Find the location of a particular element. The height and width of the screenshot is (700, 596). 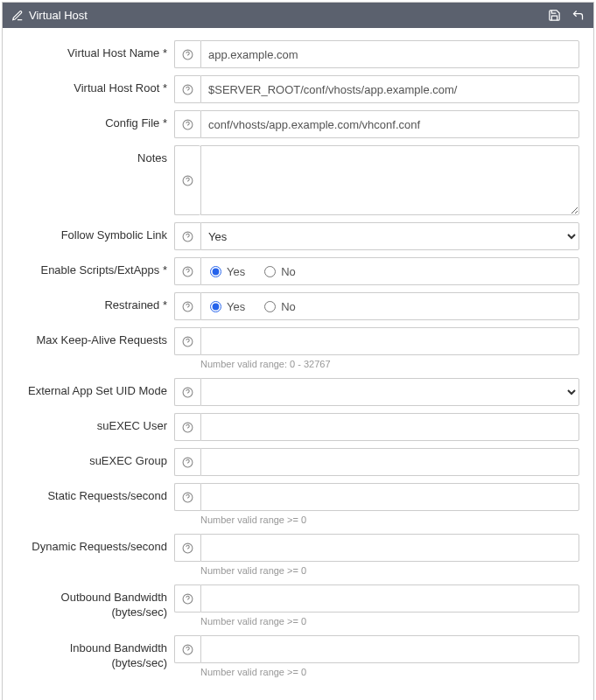

row-vh-root: Virtual Host Root * is located at coordinates (298, 89).